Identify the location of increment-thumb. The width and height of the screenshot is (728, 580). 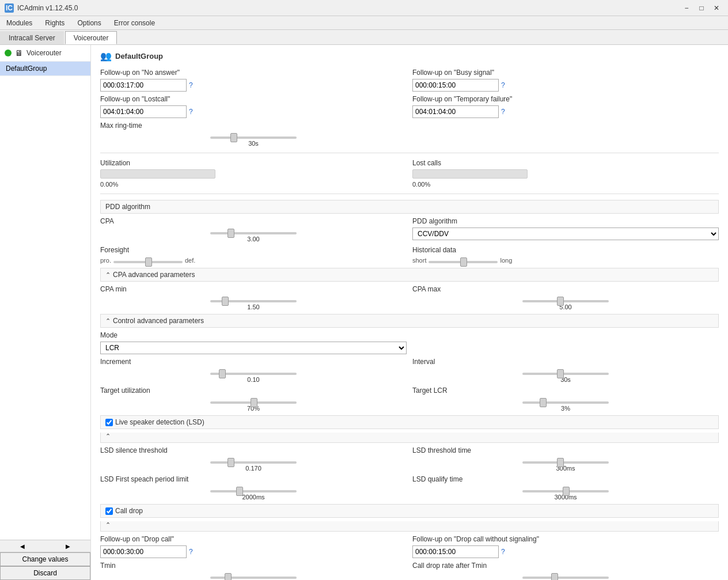
(222, 374).